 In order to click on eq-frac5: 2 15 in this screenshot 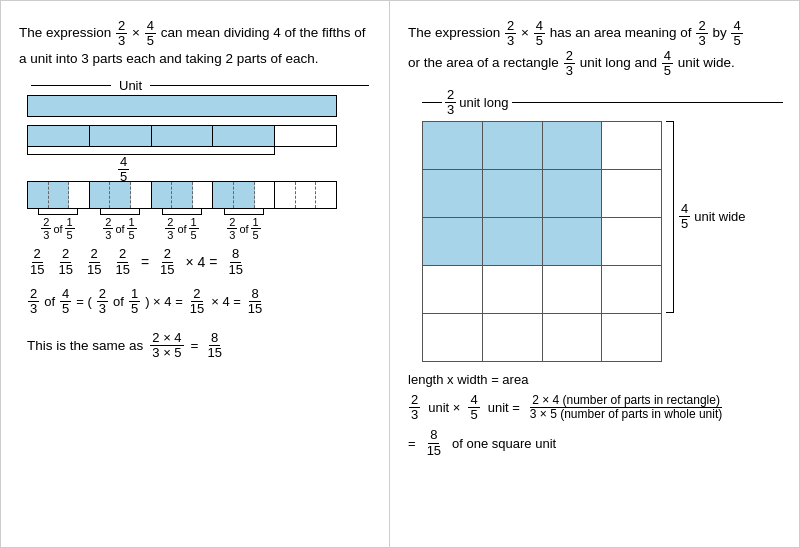, I will do `click(167, 262)`.